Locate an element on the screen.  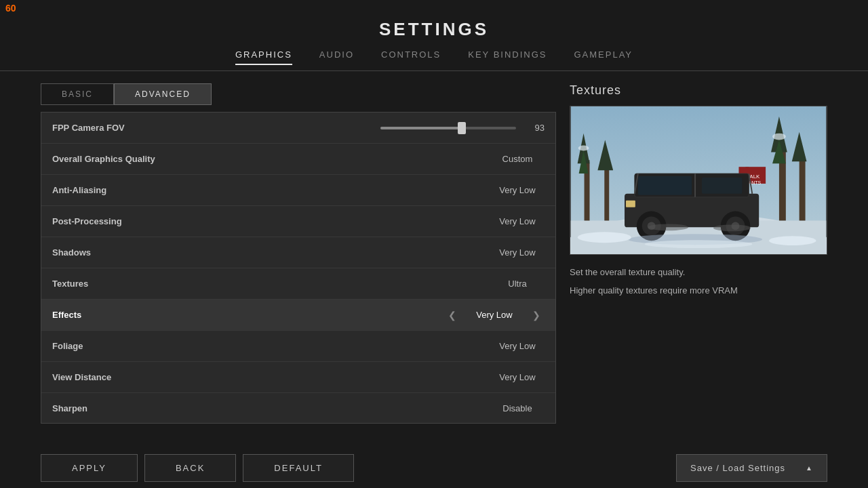
setting-value-sharpen: Disable is located at coordinates (517, 408).